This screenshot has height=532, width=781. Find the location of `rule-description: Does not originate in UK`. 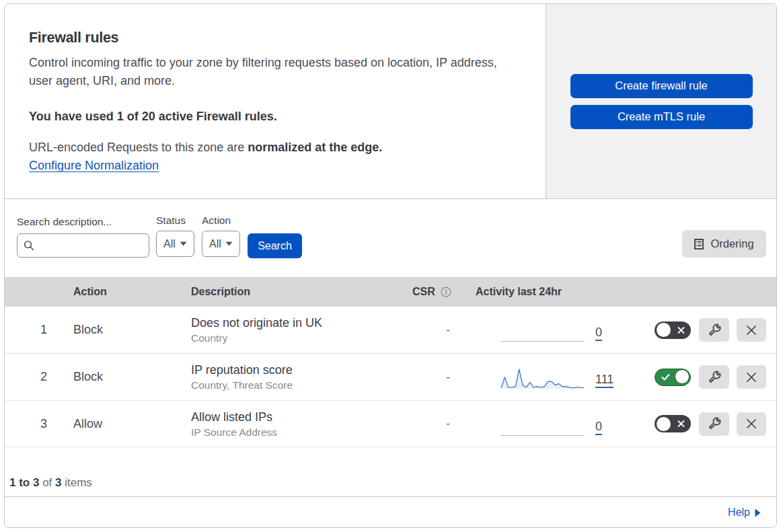

rule-description: Does not originate in UK is located at coordinates (301, 323).